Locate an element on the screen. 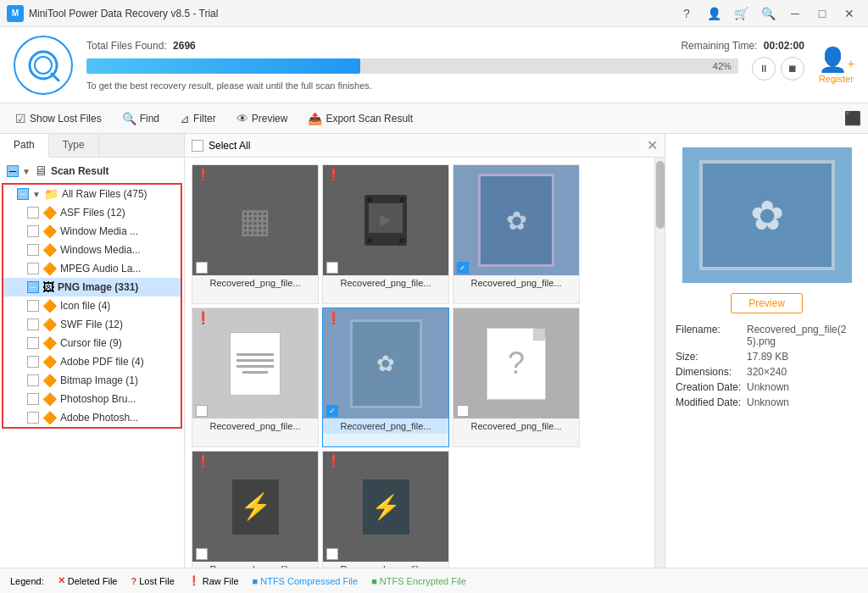 The width and height of the screenshot is (868, 593). tree-item-window-media: 🔶 Window Media ... is located at coordinates (92, 231).